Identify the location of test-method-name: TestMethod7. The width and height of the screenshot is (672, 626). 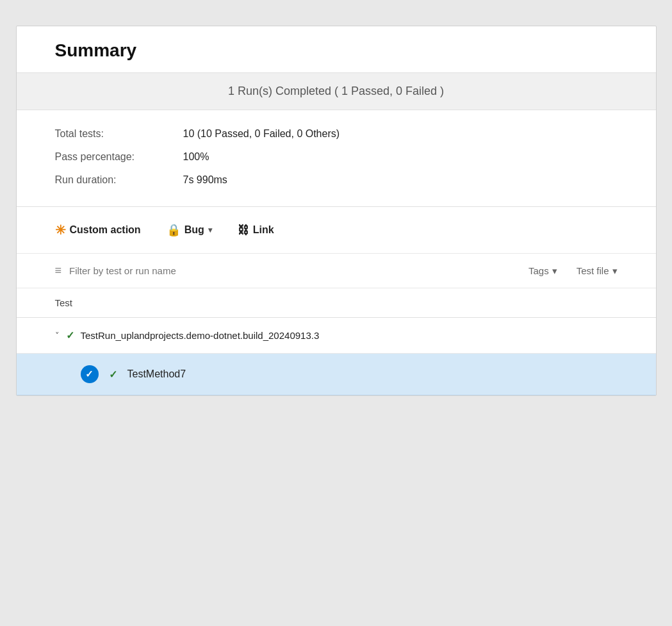
(157, 374).